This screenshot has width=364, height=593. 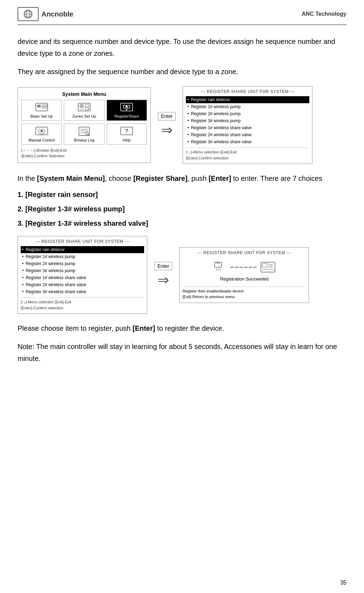 What do you see at coordinates (248, 114) in the screenshot?
I see `register-item-pump2: • Register 2# wireless pump` at bounding box center [248, 114].